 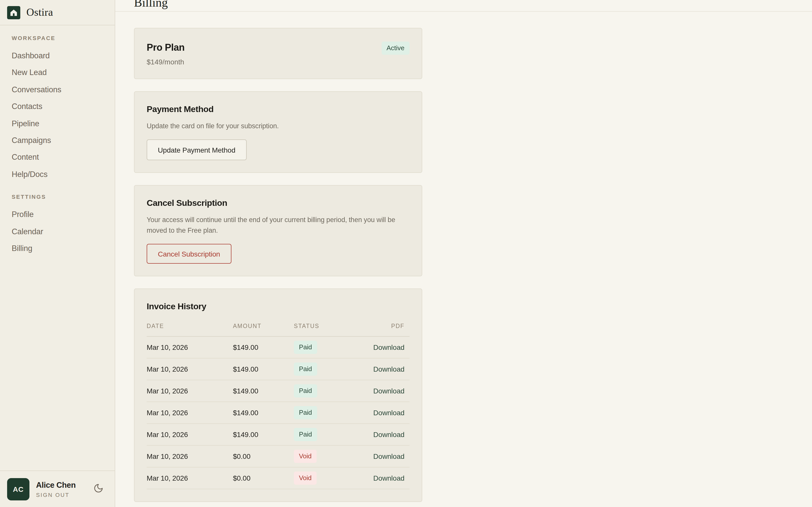 What do you see at coordinates (57, 489) in the screenshot?
I see `user-section: AC Alice Chen SIGN OUT` at bounding box center [57, 489].